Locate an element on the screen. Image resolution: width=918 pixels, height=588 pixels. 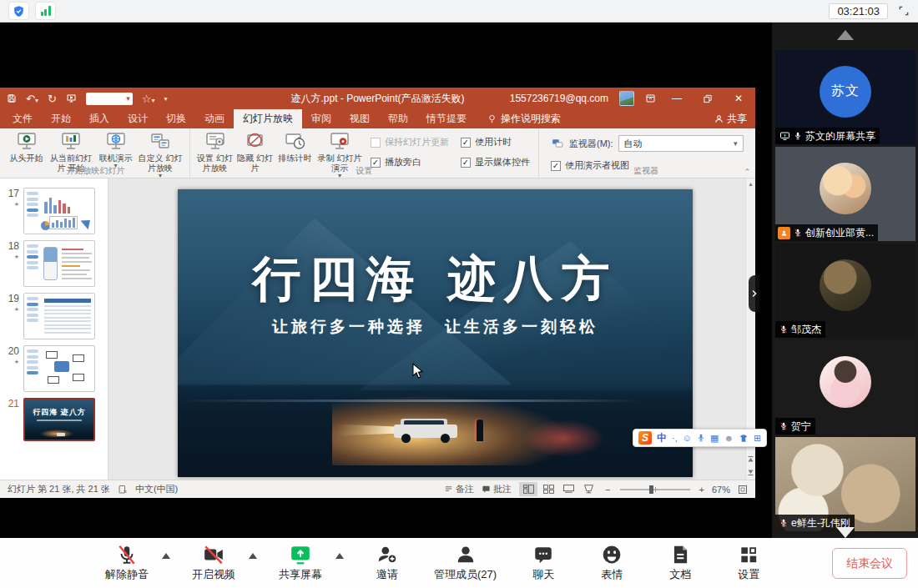
rehearse-timings-button: 排练计时 is located at coordinates (295, 147).